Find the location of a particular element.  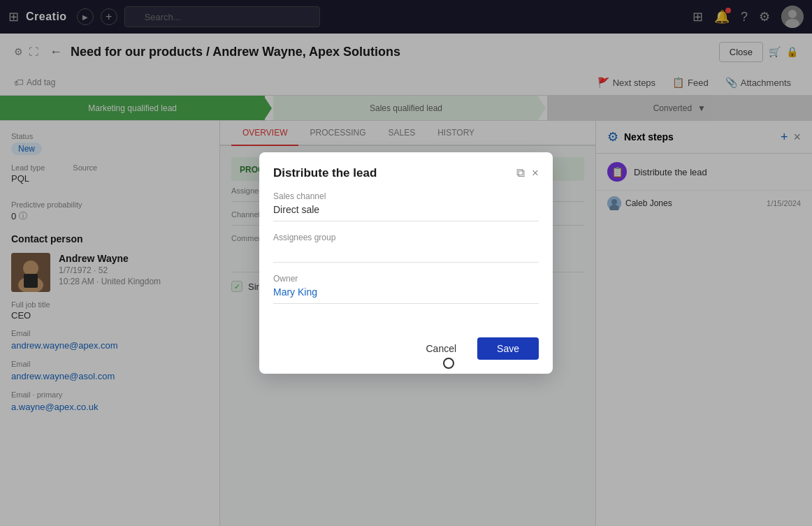

dialog-footer: Cancel Save is located at coordinates (406, 351).